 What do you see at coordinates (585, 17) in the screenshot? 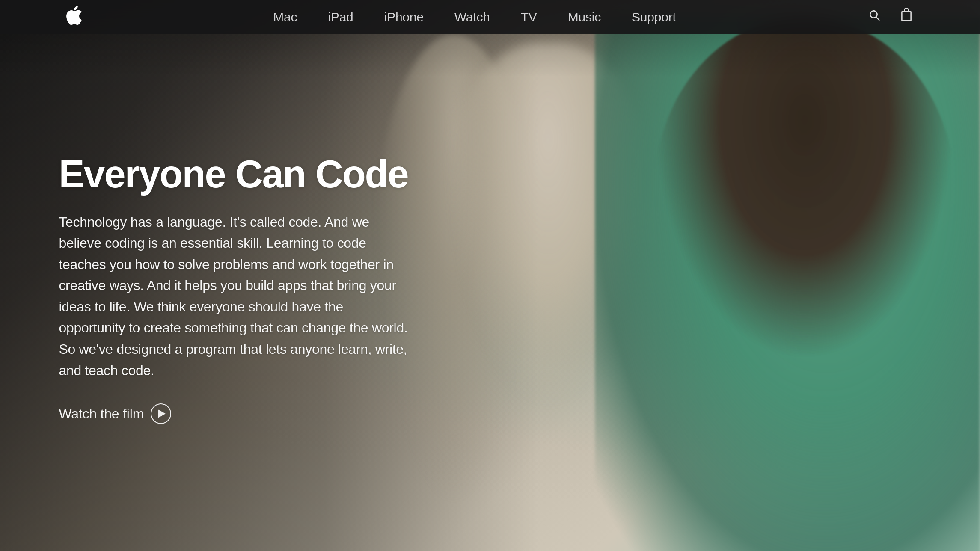
I see `nav-item-music: Music` at bounding box center [585, 17].